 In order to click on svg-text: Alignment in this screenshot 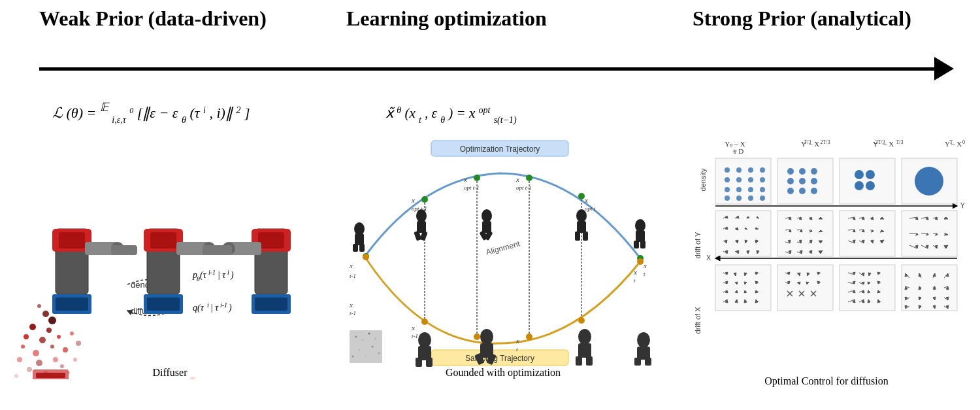, I will do `click(503, 248)`.